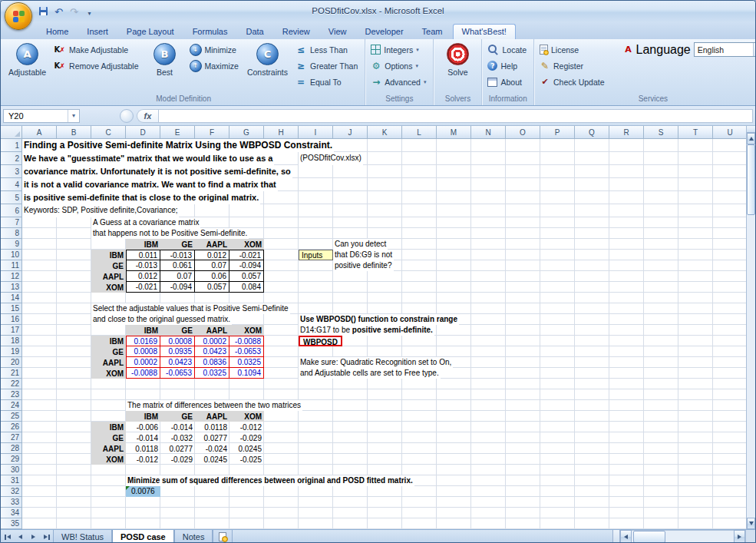 This screenshot has height=543, width=756. I want to click on adjustable-button: AAdjustable, so click(28, 66).